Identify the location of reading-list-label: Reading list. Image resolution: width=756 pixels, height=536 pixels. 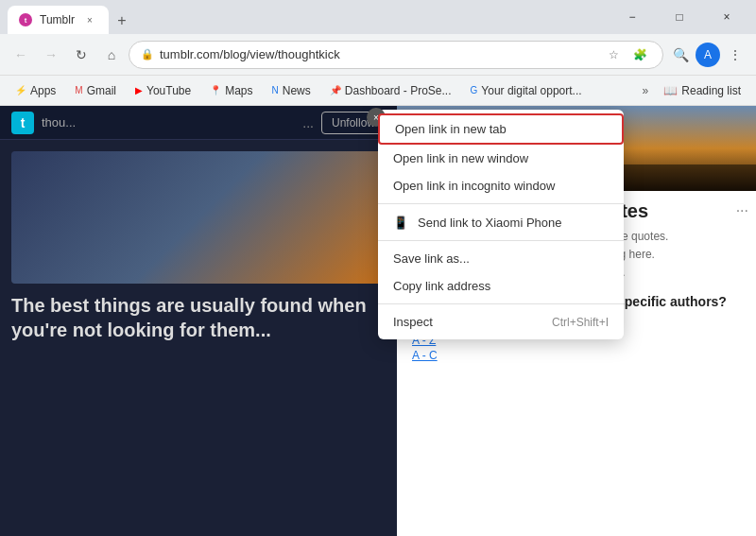
(711, 91).